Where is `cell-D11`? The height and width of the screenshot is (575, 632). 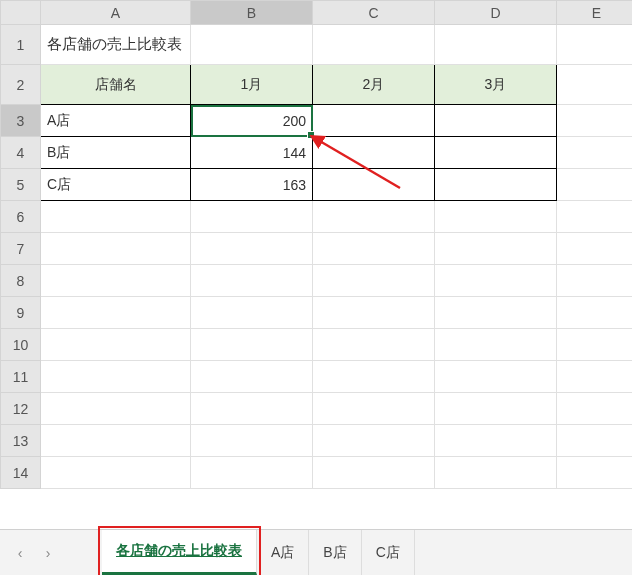
cell-D11 is located at coordinates (496, 377).